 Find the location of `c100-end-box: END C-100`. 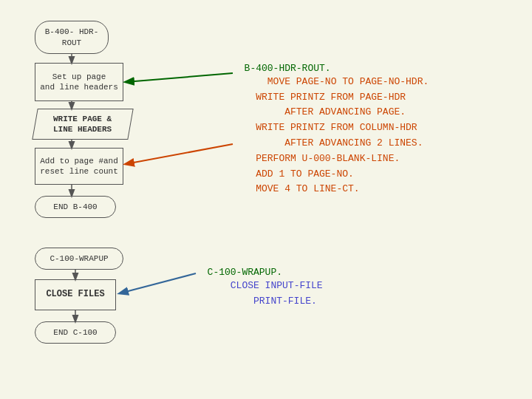

c100-end-box: END C-100 is located at coordinates (75, 332).